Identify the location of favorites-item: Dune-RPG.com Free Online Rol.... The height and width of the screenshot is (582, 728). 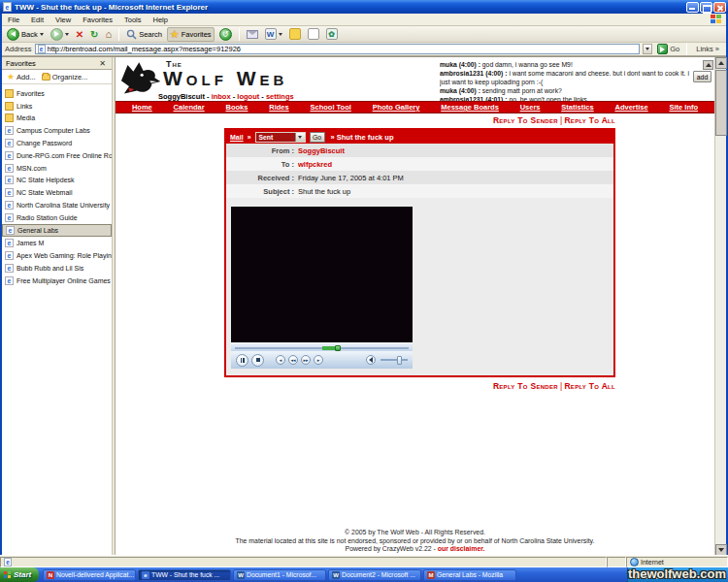
(56, 155).